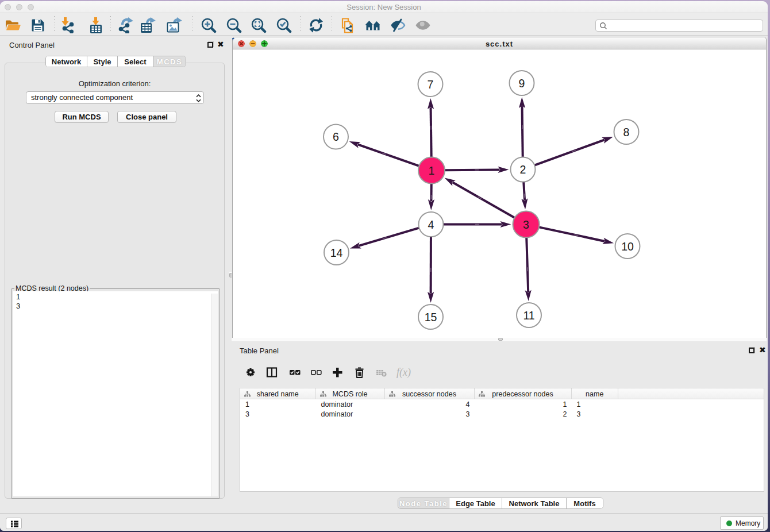  Describe the element at coordinates (337, 404) in the screenshot. I see `cell-mcds_role: dominator` at that location.